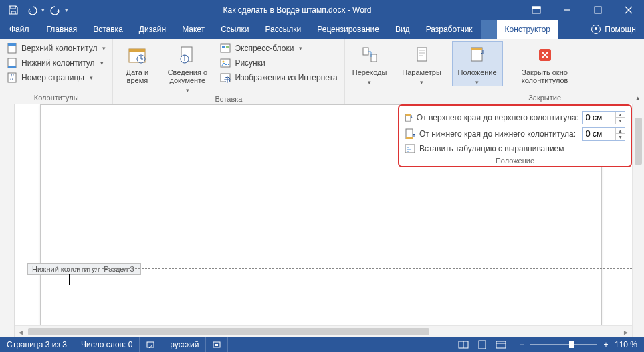 Image resolution: width=644 pixels, height=352 pixels. Describe the element at coordinates (577, 345) in the screenshot. I see `zoom-control: − + 110 %` at that location.